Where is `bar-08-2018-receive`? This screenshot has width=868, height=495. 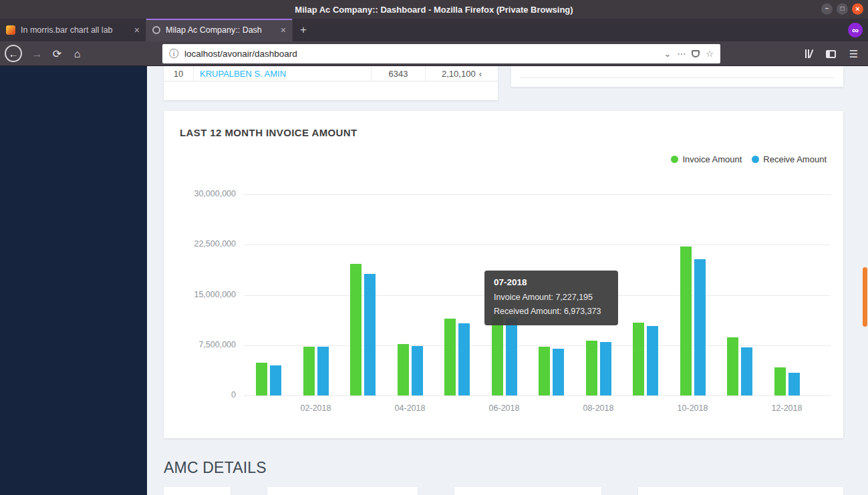
bar-08-2018-receive is located at coordinates (605, 369).